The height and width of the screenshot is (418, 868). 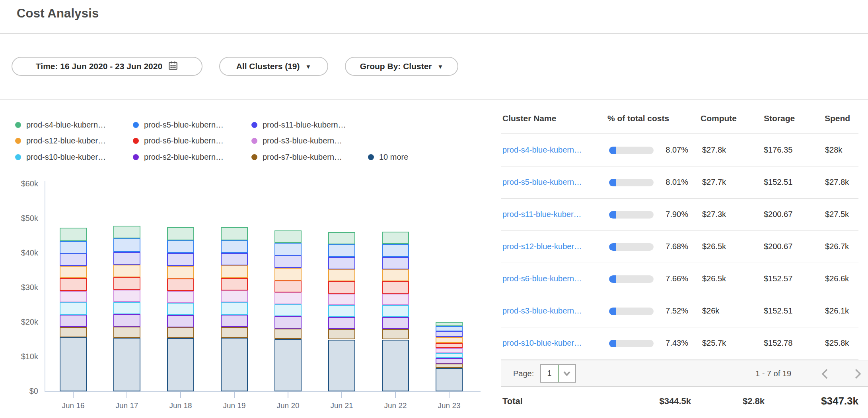 What do you see at coordinates (402, 66) in the screenshot?
I see `group-by-dropdown: Group By: Cluster ▼` at bounding box center [402, 66].